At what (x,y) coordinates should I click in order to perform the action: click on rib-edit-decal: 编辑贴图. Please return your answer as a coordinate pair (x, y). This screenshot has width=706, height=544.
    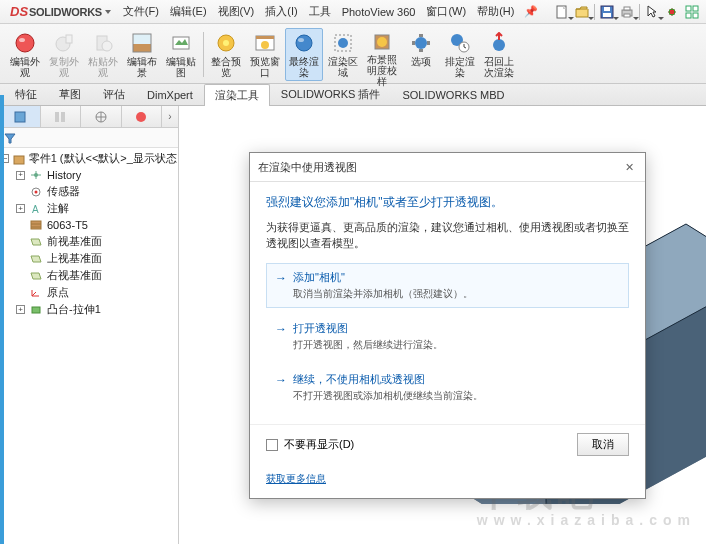
    Looking at the image, I should click on (181, 54).